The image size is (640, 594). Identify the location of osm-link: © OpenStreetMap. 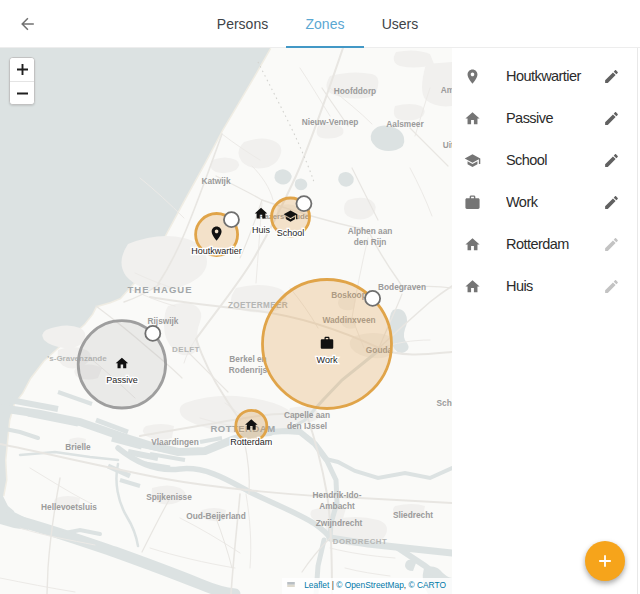
(370, 585).